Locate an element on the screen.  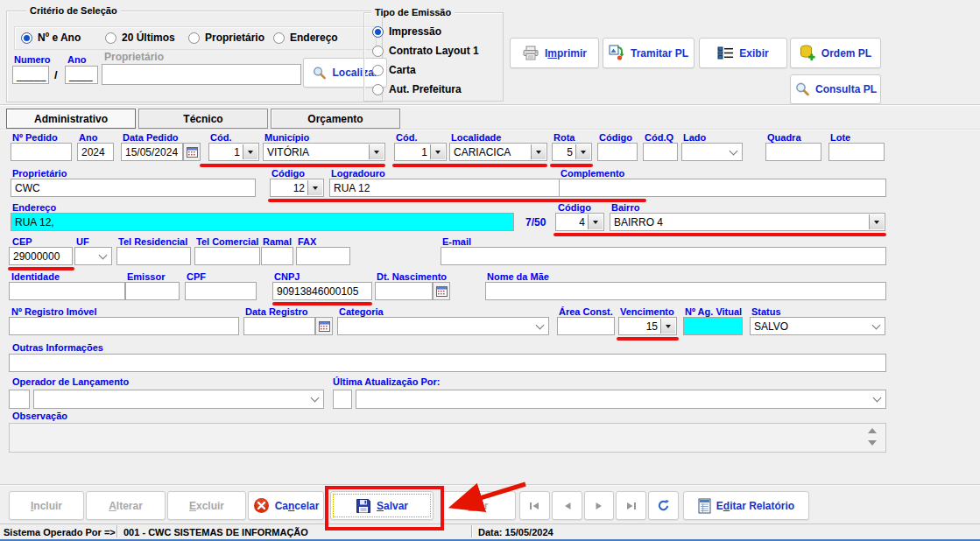
radio-icon is located at coordinates (378, 89).